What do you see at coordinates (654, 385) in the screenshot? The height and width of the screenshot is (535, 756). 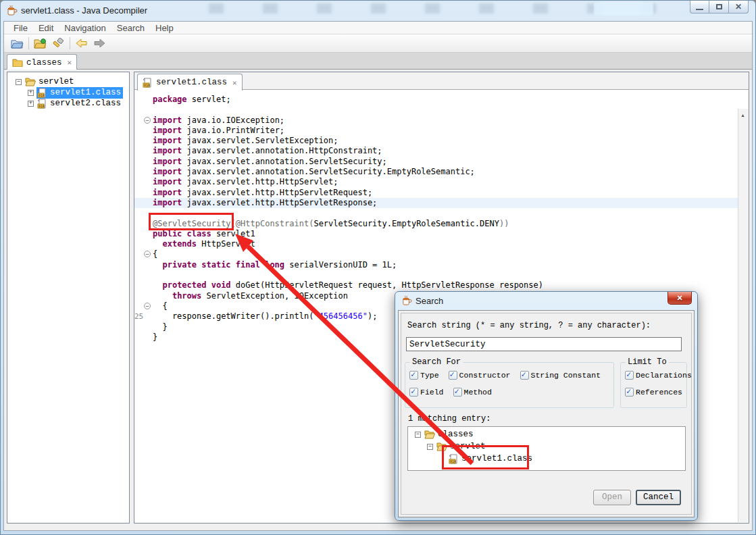 I see `limit-to-group: Limit To✓Declarations✓References` at bounding box center [654, 385].